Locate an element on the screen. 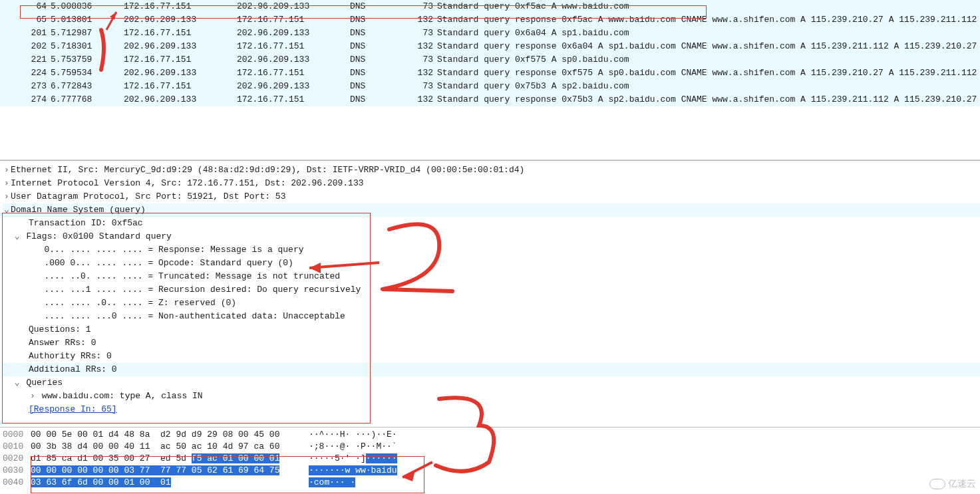 This screenshot has width=980, height=494. hex-row: 001000 3b 38 d4 00 00 40 11 ac 50 ac 10 … is located at coordinates (490, 447).